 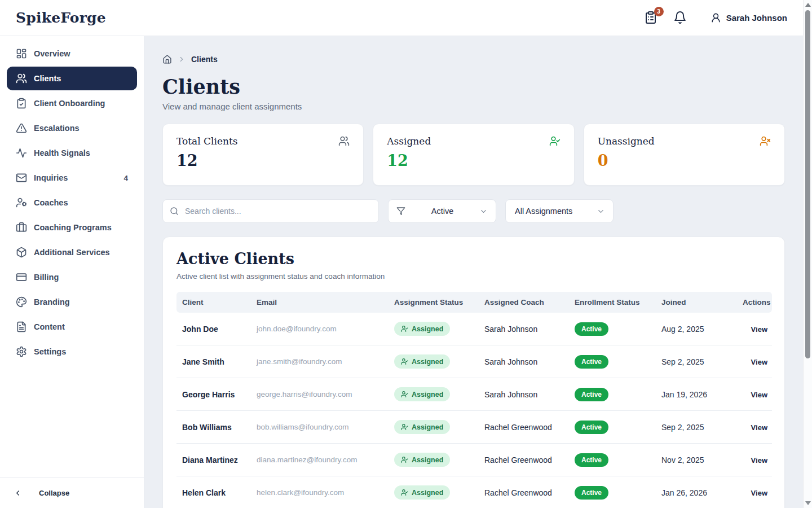 What do you see at coordinates (61, 18) in the screenshot?
I see `app-logo: SpikeForge` at bounding box center [61, 18].